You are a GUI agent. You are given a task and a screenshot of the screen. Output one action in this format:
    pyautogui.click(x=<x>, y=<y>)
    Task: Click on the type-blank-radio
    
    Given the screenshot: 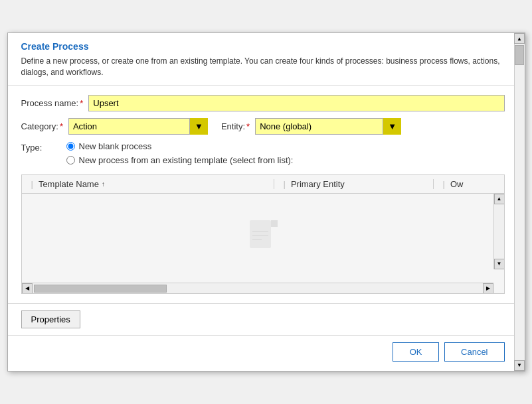 What is the action you would take?
    pyautogui.click(x=70, y=146)
    